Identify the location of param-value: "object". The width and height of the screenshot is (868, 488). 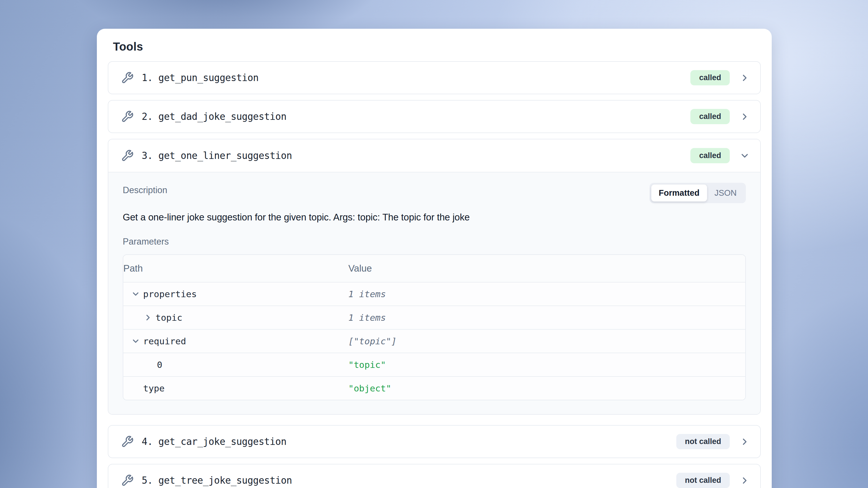
(547, 388).